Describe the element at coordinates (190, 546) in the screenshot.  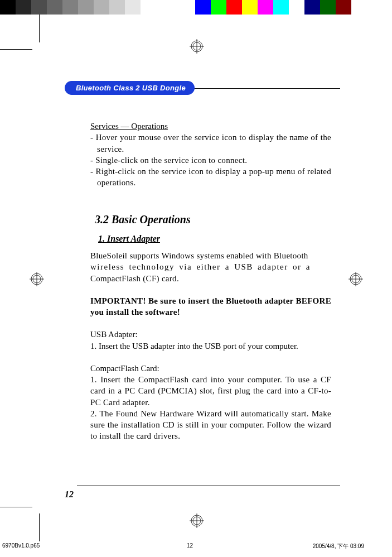
I see `footer-page: 12` at that location.